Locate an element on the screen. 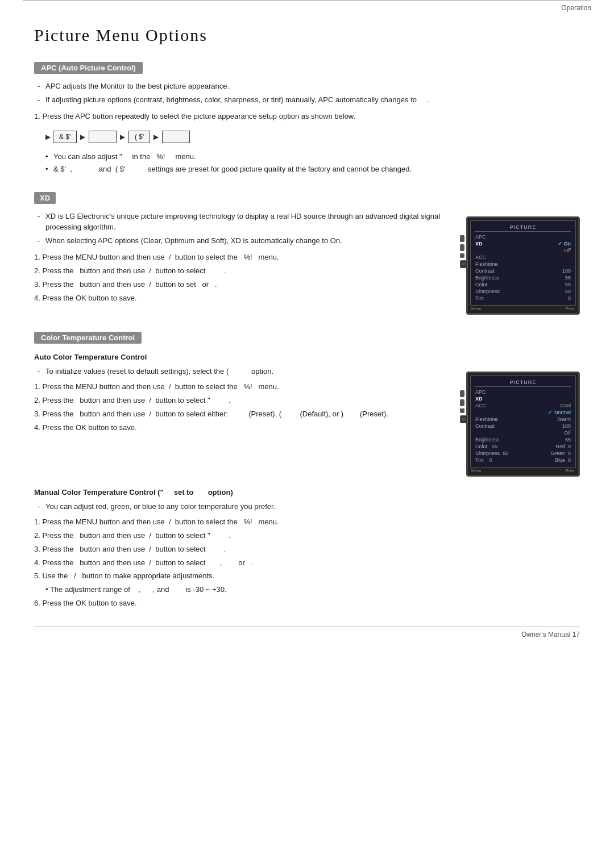  auto-color-bullet-1: To initialize values (reset to default s… is located at coordinates (244, 372).